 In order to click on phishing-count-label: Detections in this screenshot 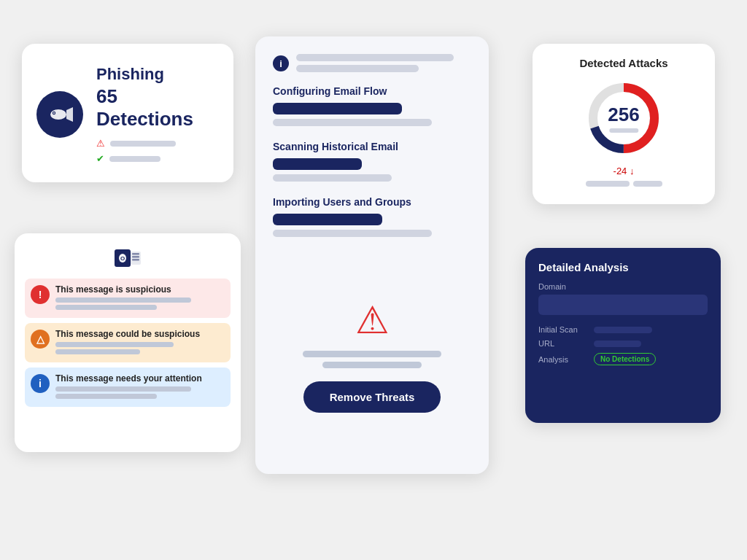, I will do `click(144, 119)`.